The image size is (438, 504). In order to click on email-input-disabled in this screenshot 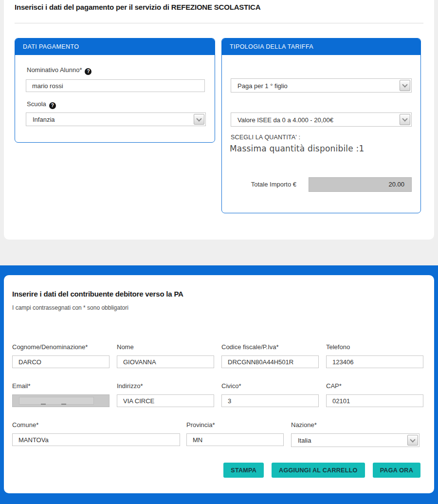, I will do `click(61, 401)`.